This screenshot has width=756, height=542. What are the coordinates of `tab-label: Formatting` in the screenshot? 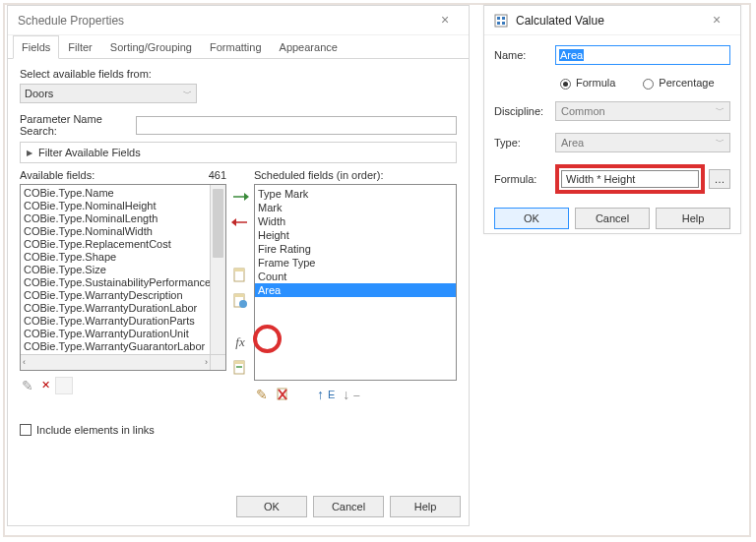 It's located at (236, 47).